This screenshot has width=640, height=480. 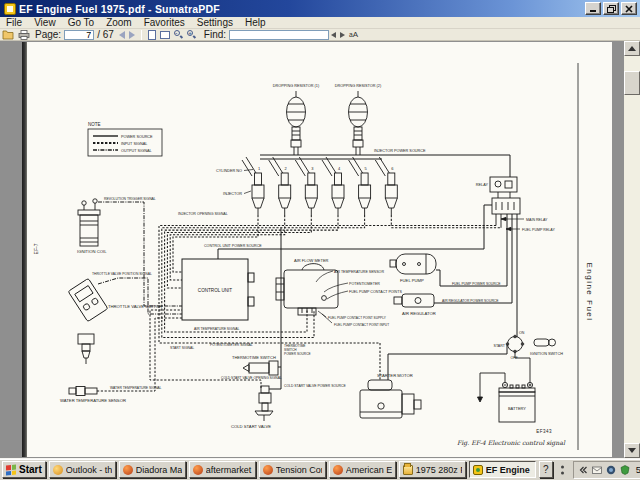 I want to click on match-case-button: aA, so click(x=354, y=34).